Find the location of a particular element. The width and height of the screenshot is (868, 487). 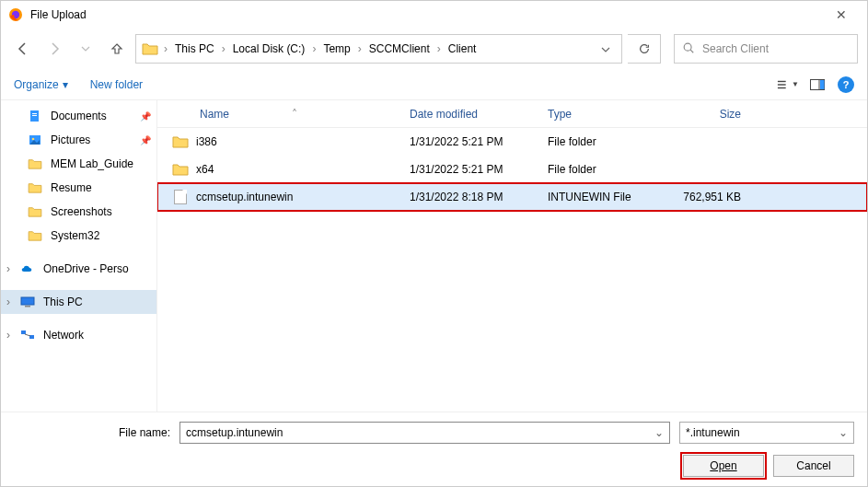

cancel-button: Cancel is located at coordinates (814, 466).